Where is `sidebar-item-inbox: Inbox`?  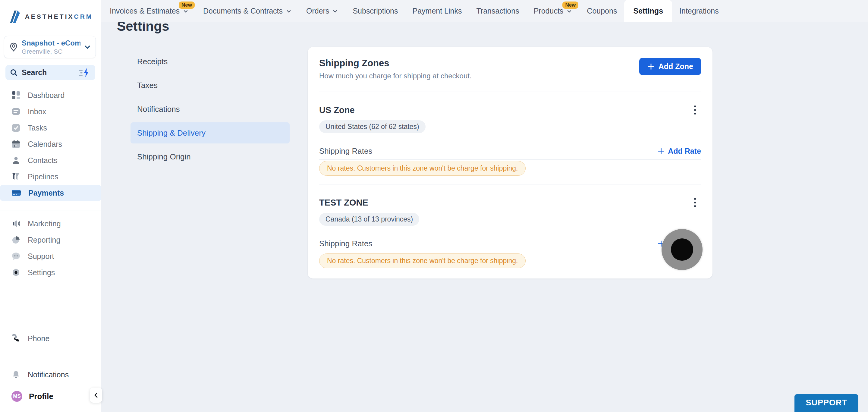 sidebar-item-inbox: Inbox is located at coordinates (51, 112).